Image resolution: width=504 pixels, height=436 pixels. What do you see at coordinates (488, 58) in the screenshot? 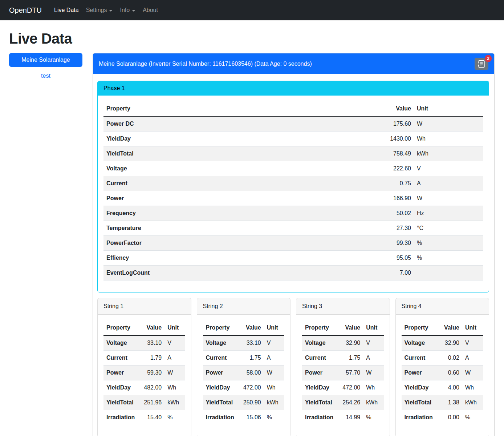
I see `eventlog-count-badge: 2` at bounding box center [488, 58].